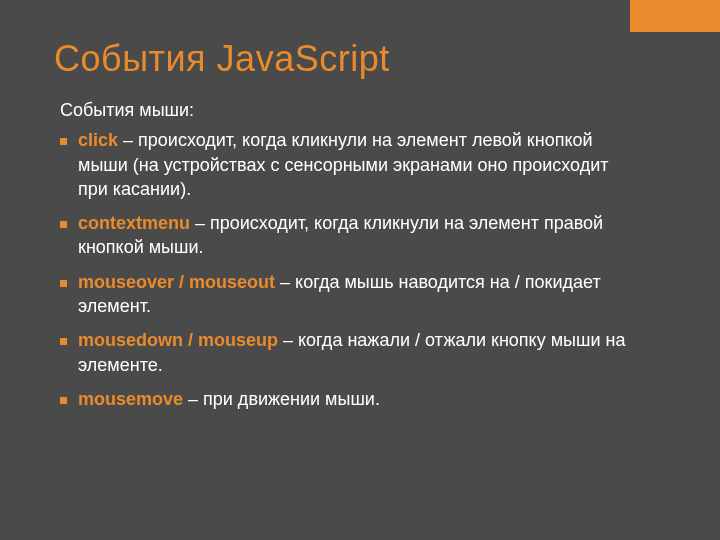  I want to click on list-item: mousedown / mouseup – когда нажали / отж…, so click(350, 352).